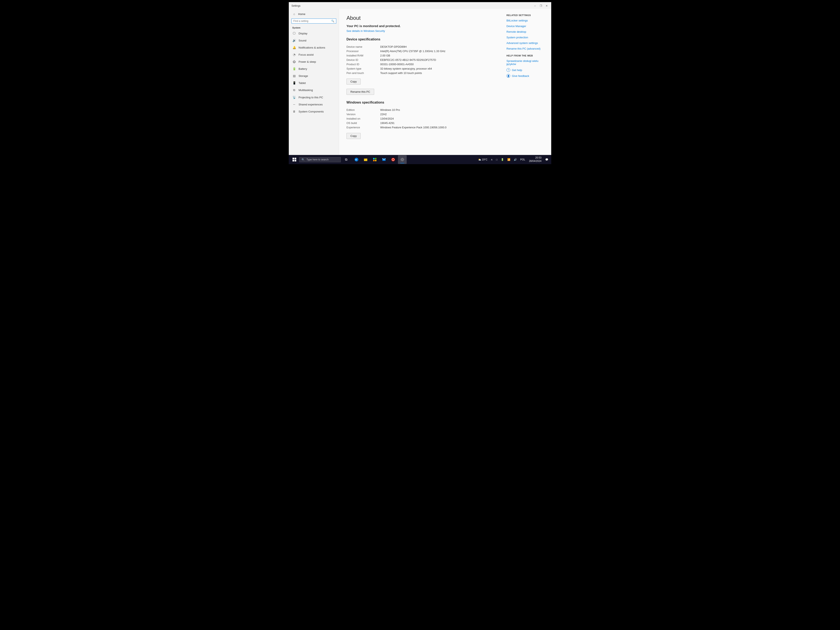  I want to click on title-bar: Settings – ❐ ✕, so click(420, 6).